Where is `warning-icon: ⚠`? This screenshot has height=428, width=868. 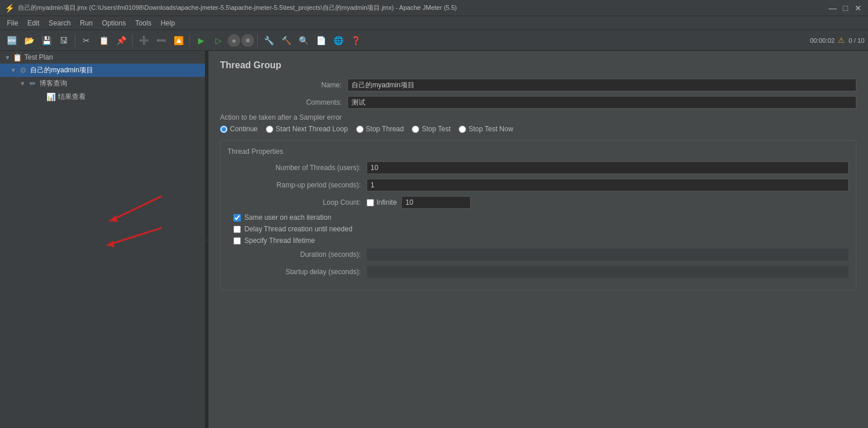 warning-icon: ⚠ is located at coordinates (841, 40).